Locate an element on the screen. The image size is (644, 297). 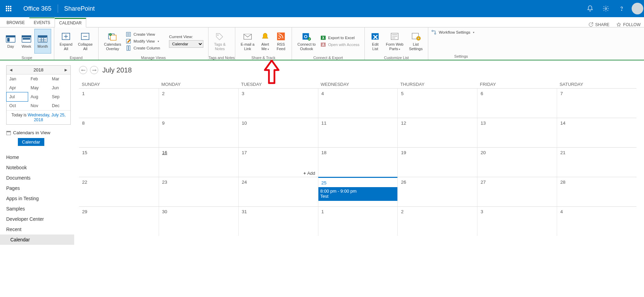
nav-recent: Recent is located at coordinates (38, 229).